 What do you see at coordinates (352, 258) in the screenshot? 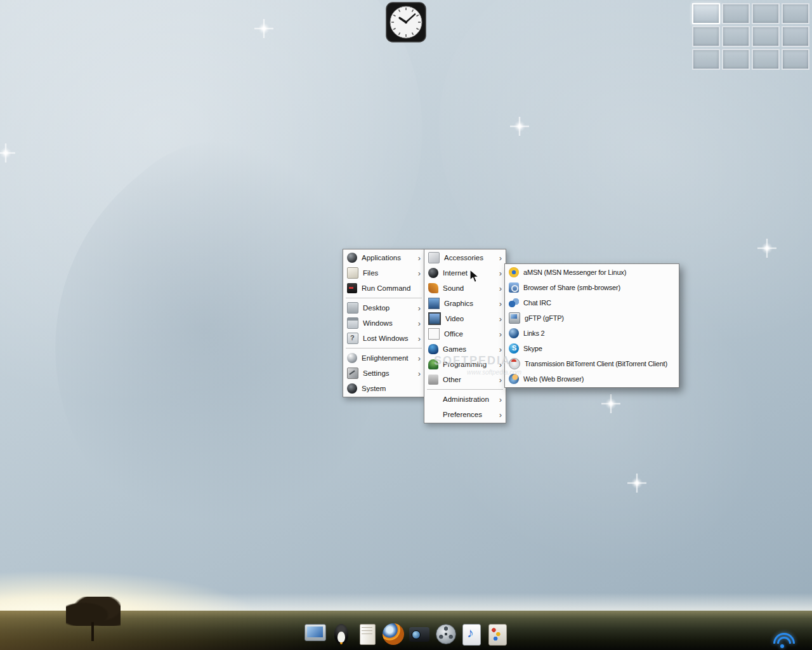
I see `applications-icon` at bounding box center [352, 258].